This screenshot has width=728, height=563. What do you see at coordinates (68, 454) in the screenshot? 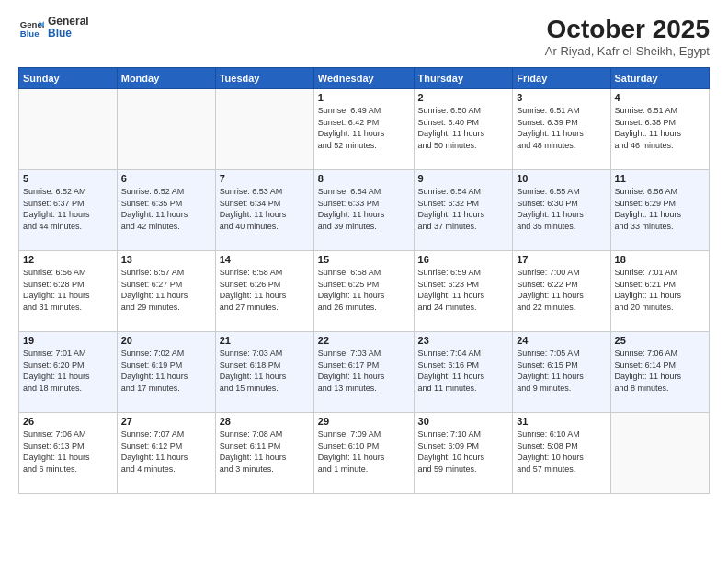
I see `calendar-cell: 26Sunrise: 7:06 AM Sunset: 6:13 PM Dayli…` at bounding box center [68, 454].